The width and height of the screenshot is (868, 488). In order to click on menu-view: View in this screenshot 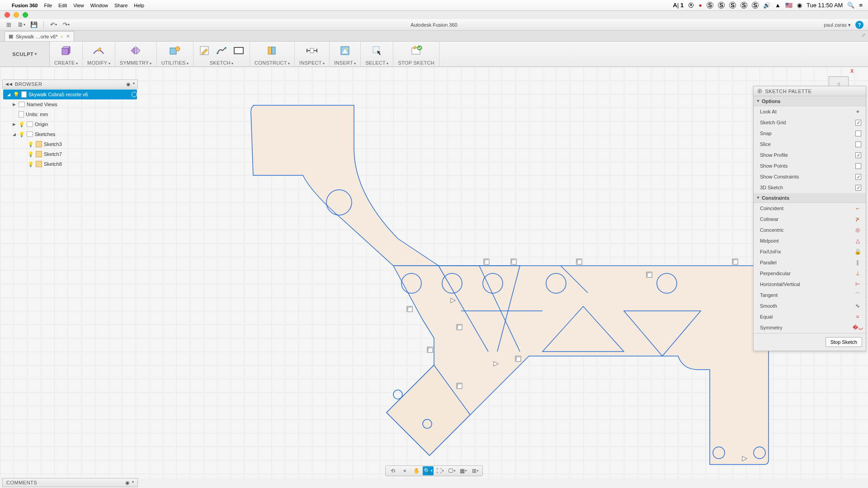, I will do `click(79, 5)`.